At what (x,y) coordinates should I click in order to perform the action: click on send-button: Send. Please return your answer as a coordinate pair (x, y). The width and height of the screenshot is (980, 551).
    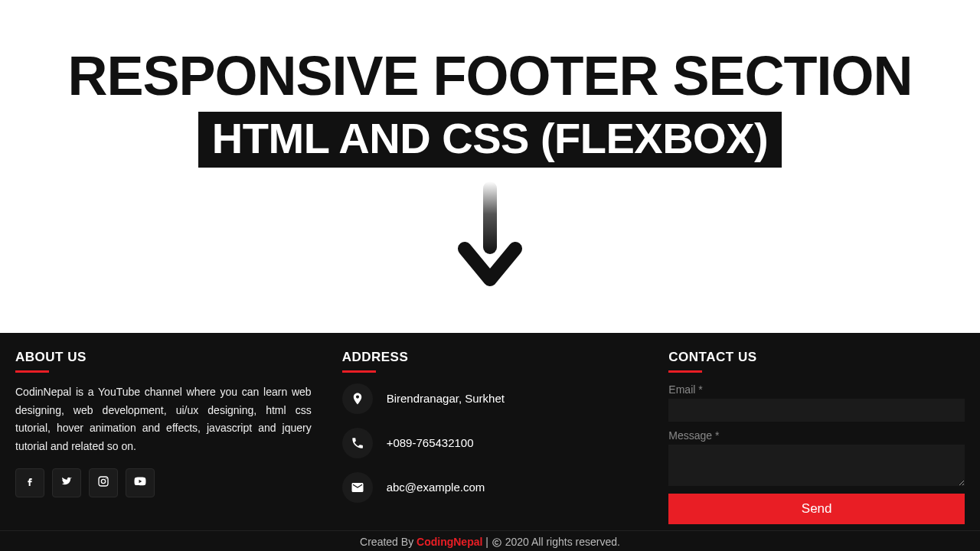
    Looking at the image, I should click on (816, 509).